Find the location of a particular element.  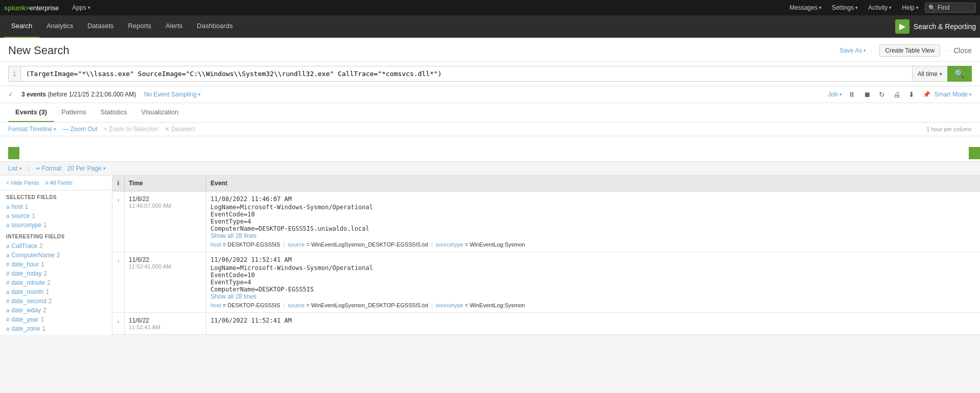

selected-fields-title: SELECTED FIELDS is located at coordinates (56, 196).